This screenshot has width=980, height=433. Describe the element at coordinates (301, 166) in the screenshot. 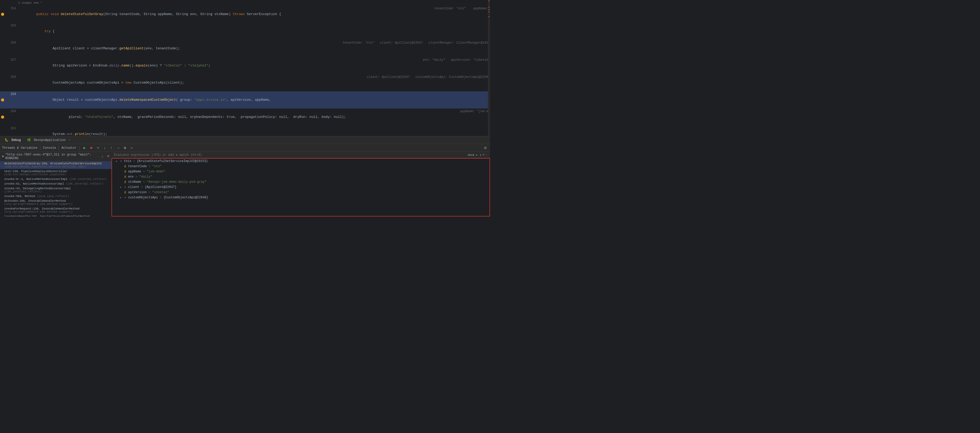

I see `var-tenantCode: @ tenantCode = "sto"` at that location.